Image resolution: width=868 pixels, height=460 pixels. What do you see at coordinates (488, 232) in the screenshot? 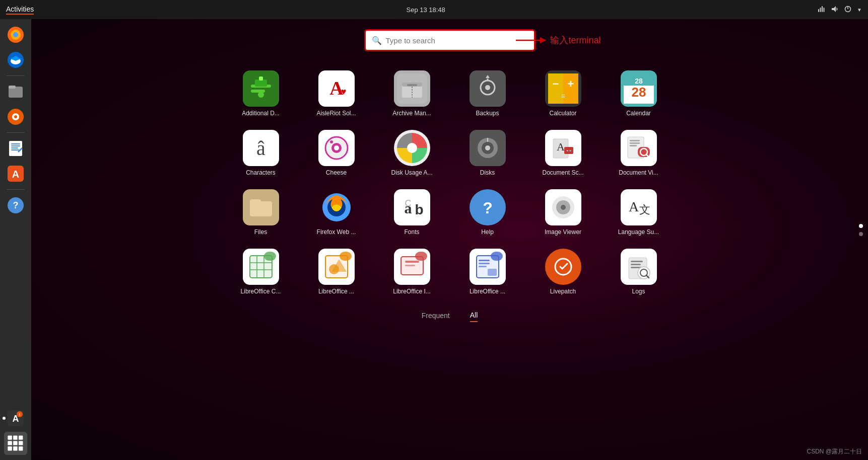
I see `app-label-help: Help` at bounding box center [488, 232].